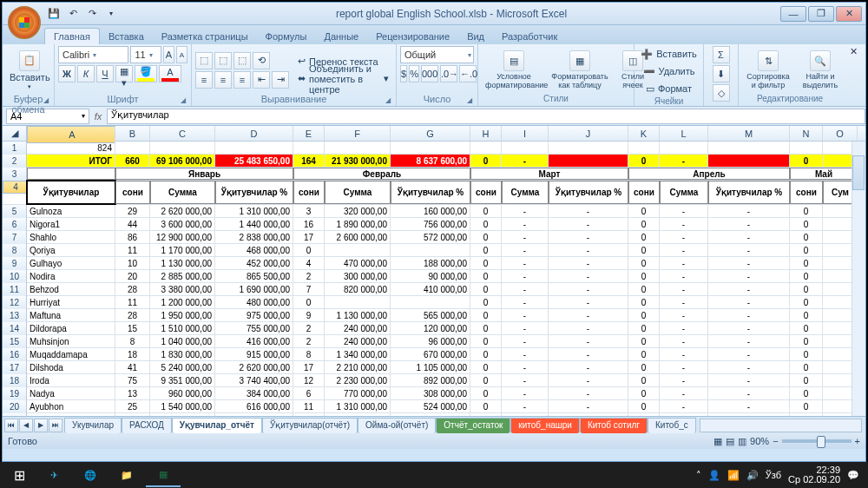 The image size is (868, 488). Describe the element at coordinates (309, 211) in the screenshot. I see `cell: 3` at that location.